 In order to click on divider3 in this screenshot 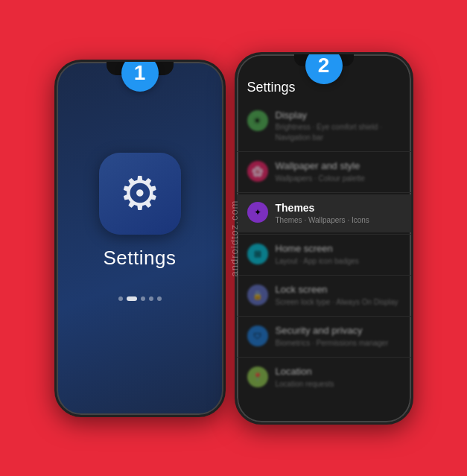, I will do `click(324, 234)`.